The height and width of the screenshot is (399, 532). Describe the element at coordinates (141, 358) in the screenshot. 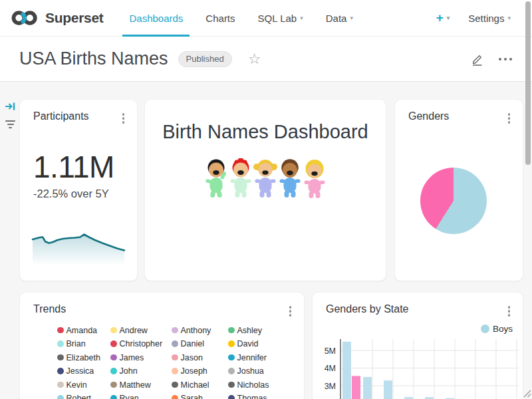

I see `legend-item-james: James` at that location.